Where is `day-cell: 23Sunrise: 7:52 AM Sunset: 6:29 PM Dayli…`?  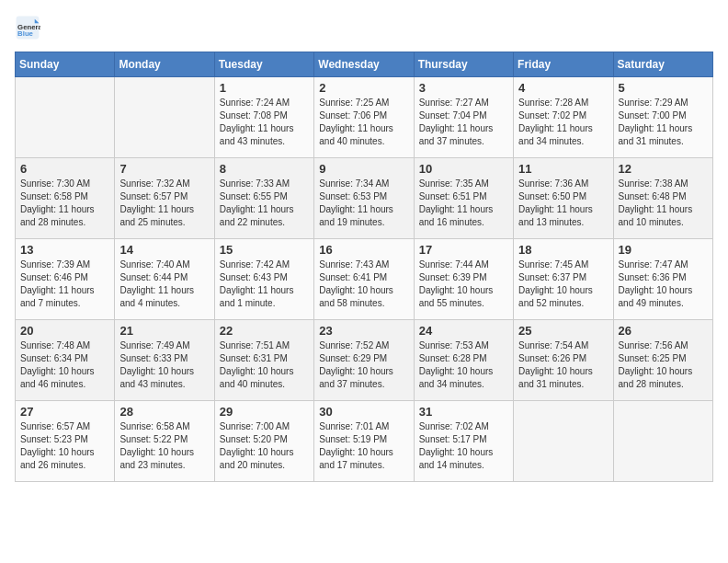 day-cell: 23Sunrise: 7:52 AM Sunset: 6:29 PM Dayli… is located at coordinates (364, 361).